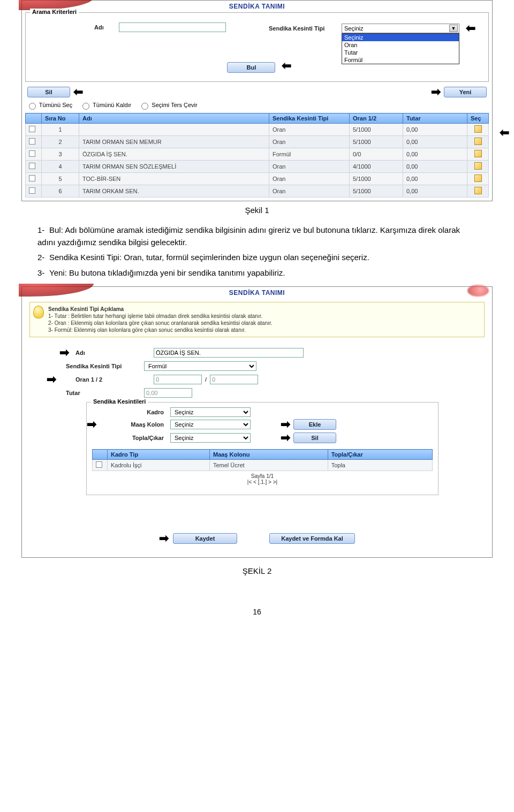  Describe the element at coordinates (168, 105) in the screenshot. I see `radio-invert: Seçimi Ters Çevir` at that location.